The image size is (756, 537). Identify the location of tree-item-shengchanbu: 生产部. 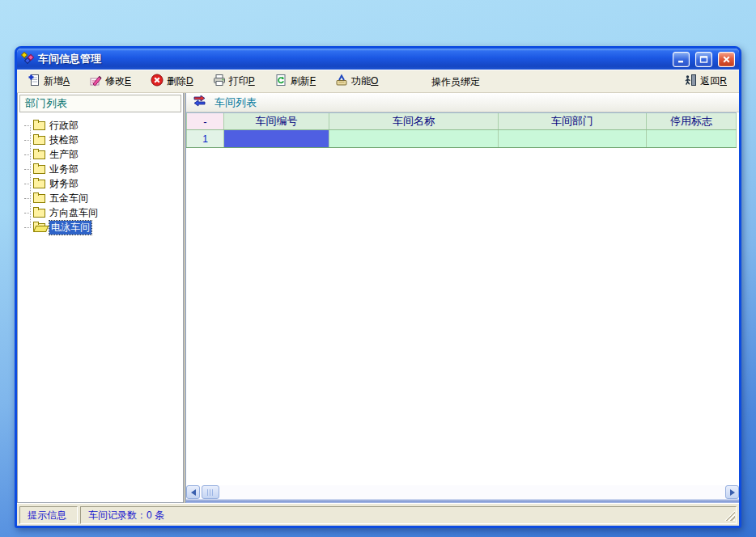
(100, 154).